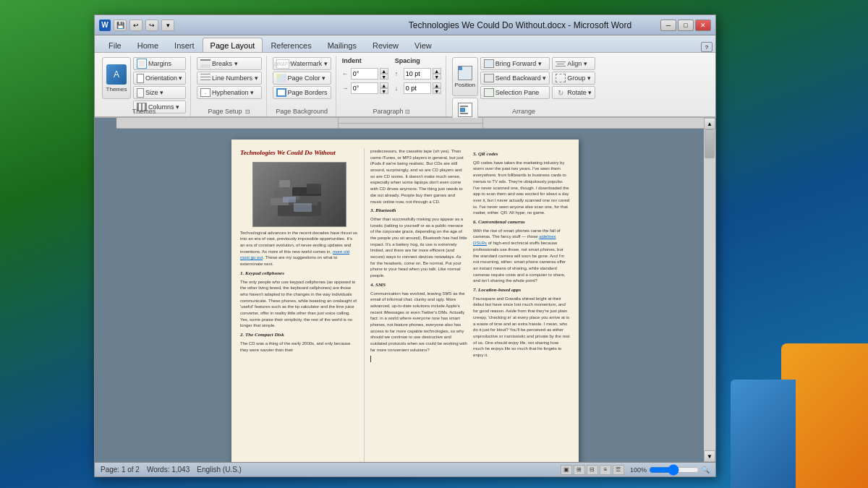 The image size is (868, 488). I want to click on spacing-after-up: ▲, so click(437, 85).